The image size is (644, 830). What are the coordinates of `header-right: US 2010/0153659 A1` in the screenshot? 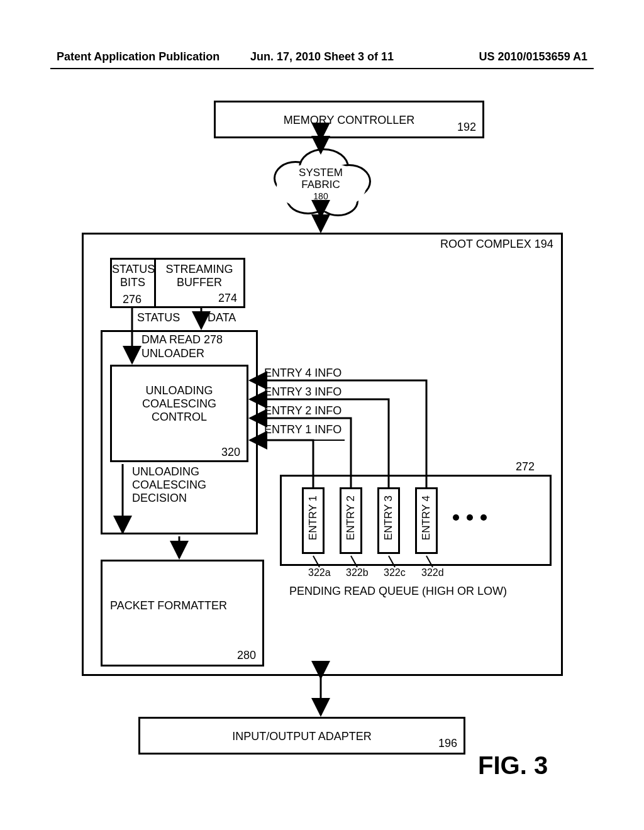 It's located at (499, 57).